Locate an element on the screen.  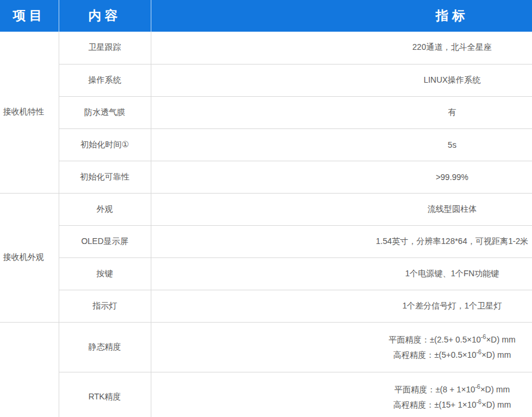
table-row-waterproof-membrane: 防水透气膜 有 is located at coordinates (266, 113).